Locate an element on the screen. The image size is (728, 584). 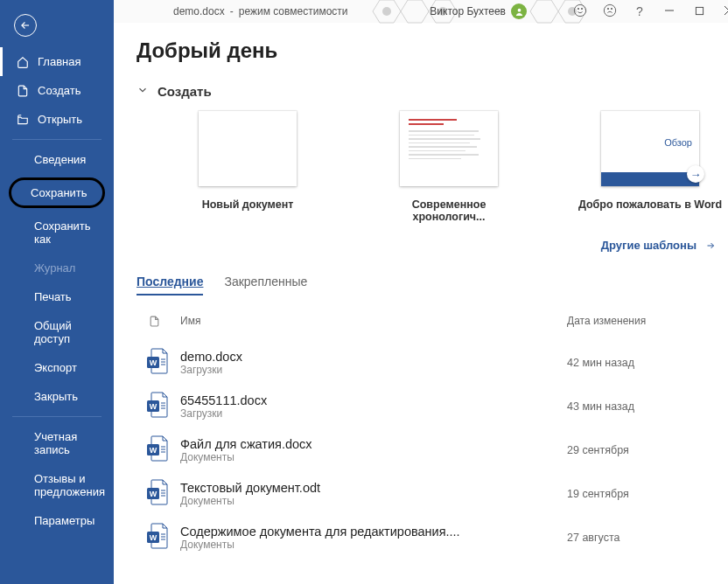
tab-pinned: Закрепленные is located at coordinates (266, 285).